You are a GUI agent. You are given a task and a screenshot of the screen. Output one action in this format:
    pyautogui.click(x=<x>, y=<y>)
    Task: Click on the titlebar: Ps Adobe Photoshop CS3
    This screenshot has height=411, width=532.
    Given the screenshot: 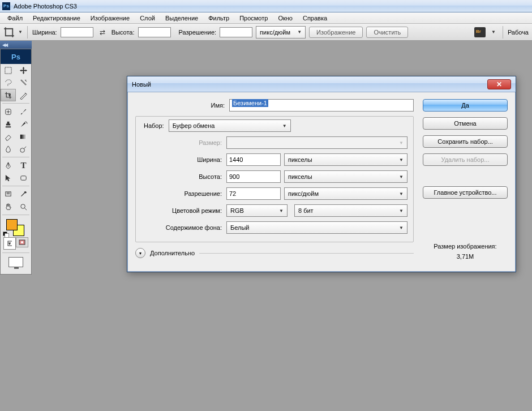 What is the action you would take?
    pyautogui.click(x=266, y=6)
    